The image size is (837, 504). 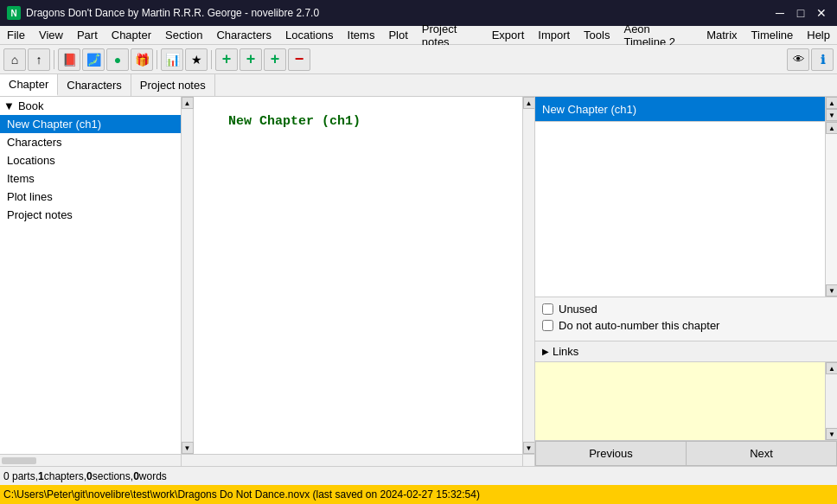 What do you see at coordinates (680, 109) in the screenshot?
I see `chapter-title-input` at bounding box center [680, 109].